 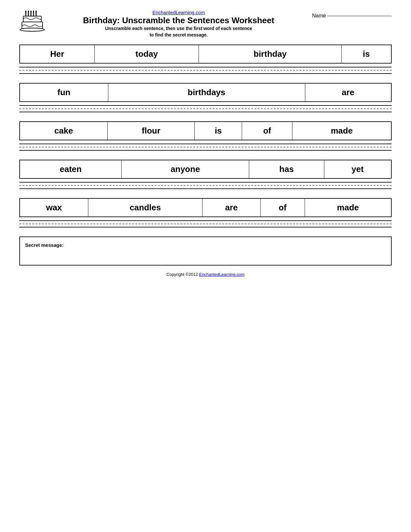 I want to click on copyright-text: Copyright, so click(x=175, y=274).